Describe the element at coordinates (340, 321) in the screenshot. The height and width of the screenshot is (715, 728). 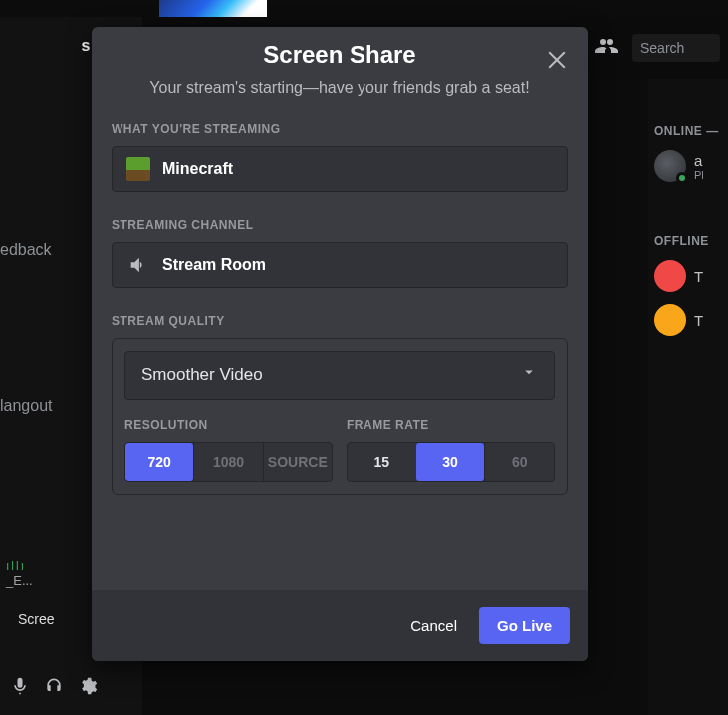
I see `quality-label: Stream Quality` at that location.